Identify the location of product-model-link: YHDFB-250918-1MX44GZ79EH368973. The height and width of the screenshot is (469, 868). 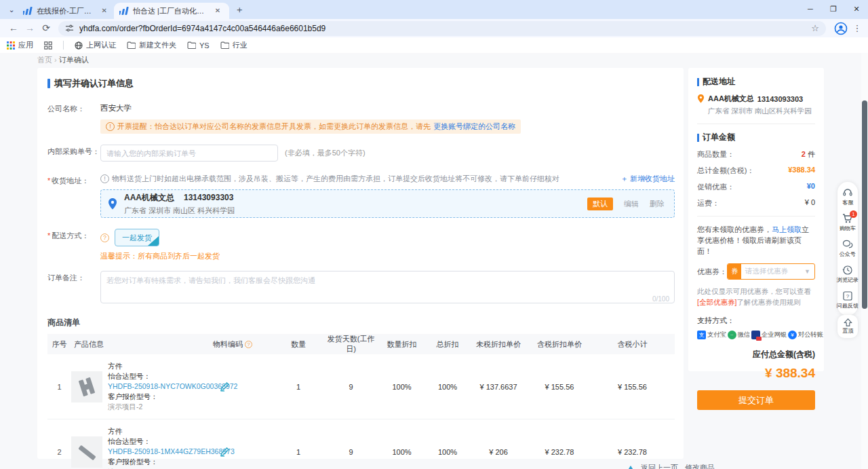
(159, 452).